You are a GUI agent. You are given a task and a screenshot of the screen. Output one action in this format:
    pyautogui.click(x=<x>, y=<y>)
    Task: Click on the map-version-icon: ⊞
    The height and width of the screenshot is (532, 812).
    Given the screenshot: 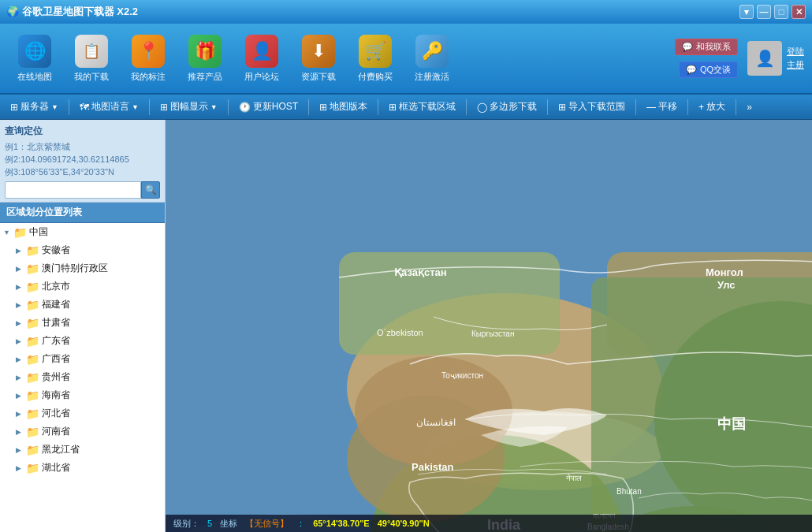 What is the action you would take?
    pyautogui.click(x=323, y=107)
    